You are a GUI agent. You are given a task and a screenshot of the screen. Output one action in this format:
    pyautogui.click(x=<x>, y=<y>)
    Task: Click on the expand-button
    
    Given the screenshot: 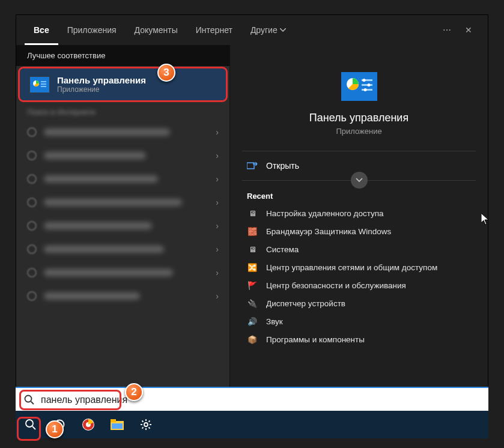 What is the action you would take?
    pyautogui.click(x=359, y=180)
    